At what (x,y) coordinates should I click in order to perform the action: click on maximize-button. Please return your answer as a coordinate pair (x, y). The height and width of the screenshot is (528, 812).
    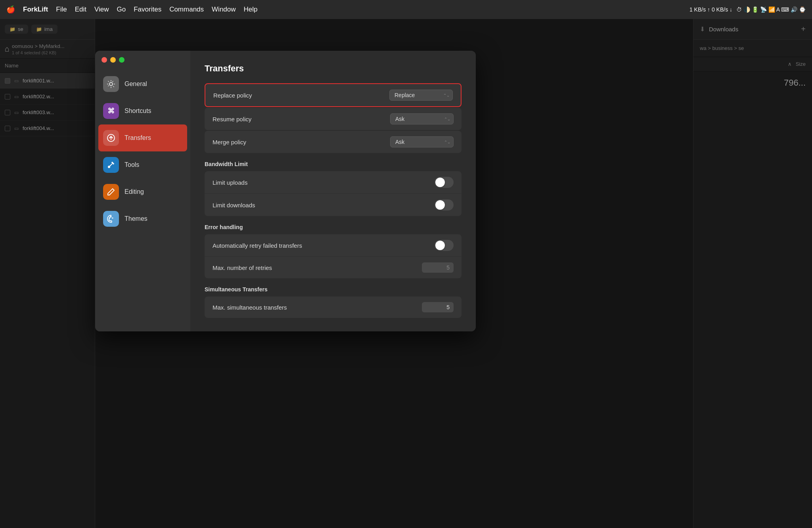
    Looking at the image, I should click on (122, 60).